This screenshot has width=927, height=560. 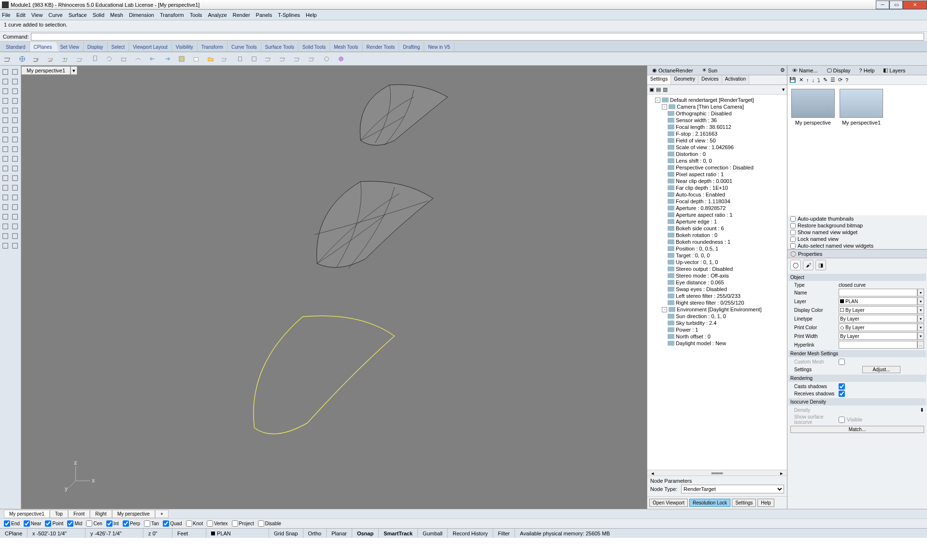 I want to click on tree-node: Auto-focus : Enabled, so click(x=717, y=195).